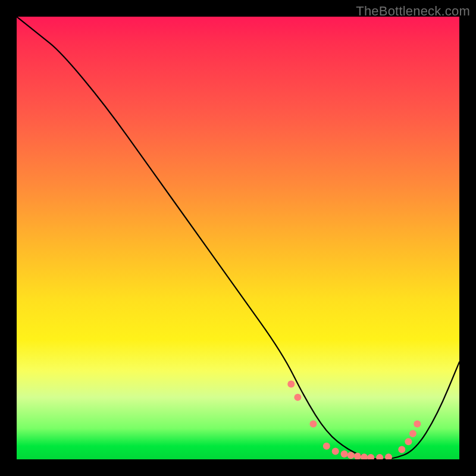 The width and height of the screenshot is (476, 476). Describe the element at coordinates (354, 420) in the screenshot. I see `highlight-dots` at that location.